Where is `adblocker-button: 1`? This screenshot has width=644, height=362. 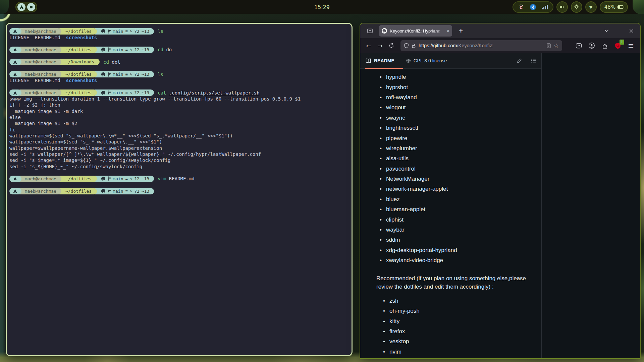
adblocker-button: 1 is located at coordinates (618, 46).